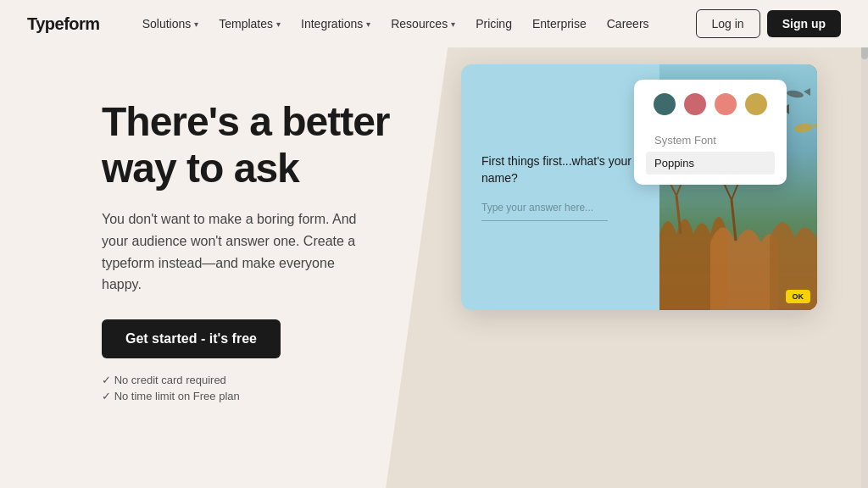  I want to click on nav-careers-label: Careers, so click(628, 24).